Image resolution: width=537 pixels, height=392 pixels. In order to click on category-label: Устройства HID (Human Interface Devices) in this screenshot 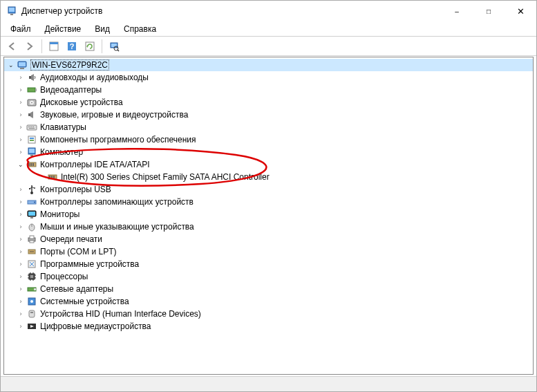, I will do `click(120, 314)`.